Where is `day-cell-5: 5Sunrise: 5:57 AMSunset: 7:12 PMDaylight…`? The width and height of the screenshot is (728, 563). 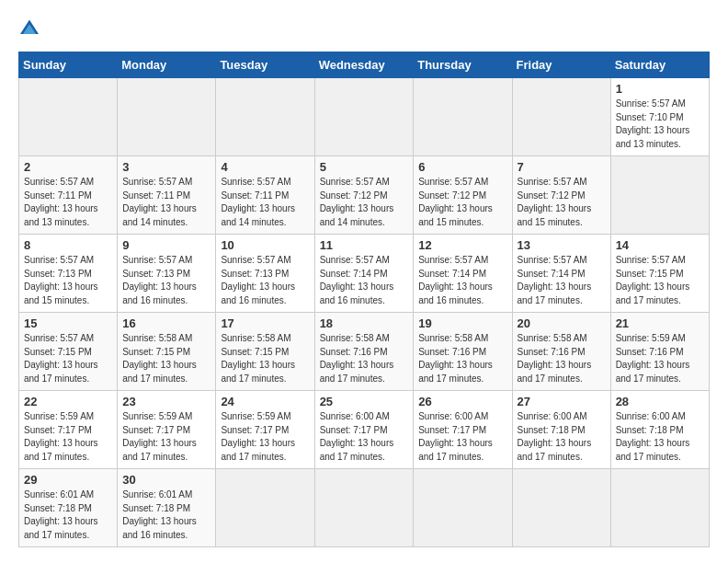 day-cell-5: 5Sunrise: 5:57 AMSunset: 7:12 PMDaylight… is located at coordinates (364, 195).